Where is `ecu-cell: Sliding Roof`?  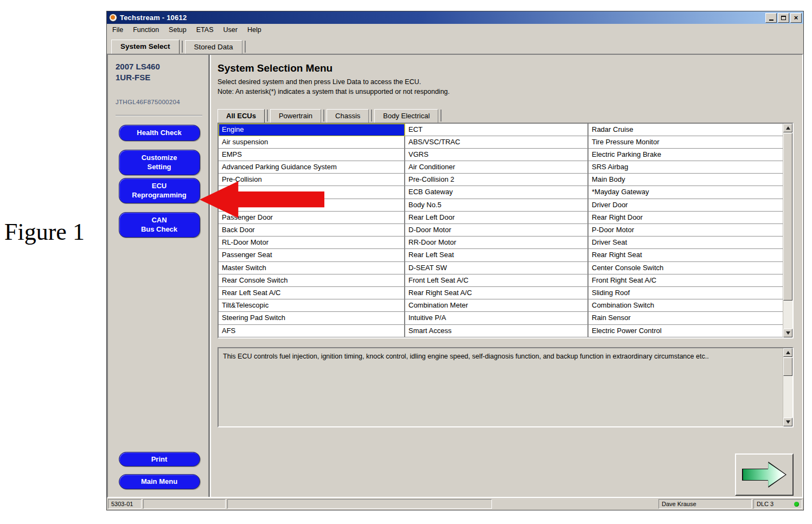
ecu-cell: Sliding Roof is located at coordinates (686, 293).